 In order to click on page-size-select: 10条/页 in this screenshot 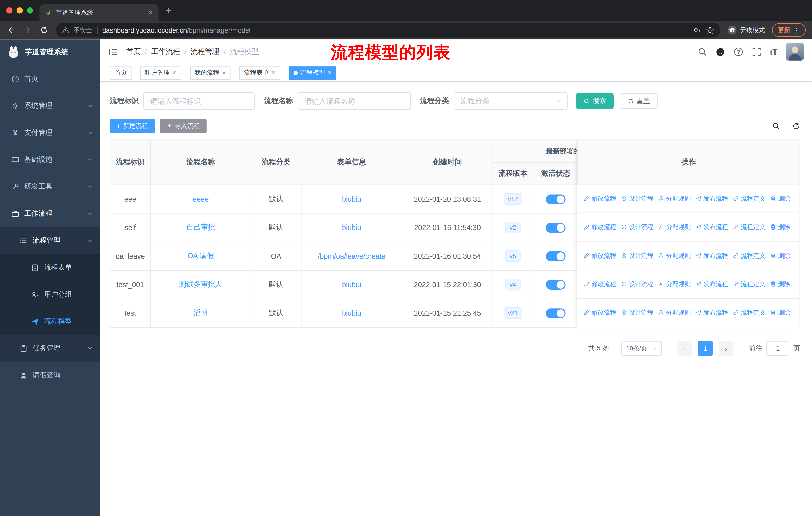, I will do `click(641, 348)`.